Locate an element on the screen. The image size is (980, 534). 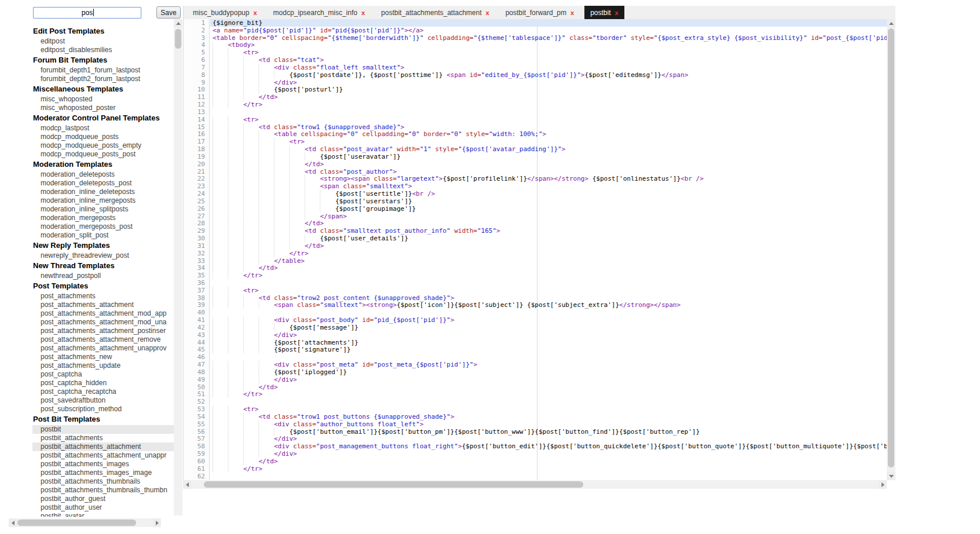
template-list-item: post_attachments_attachment_postinser is located at coordinates (103, 331).